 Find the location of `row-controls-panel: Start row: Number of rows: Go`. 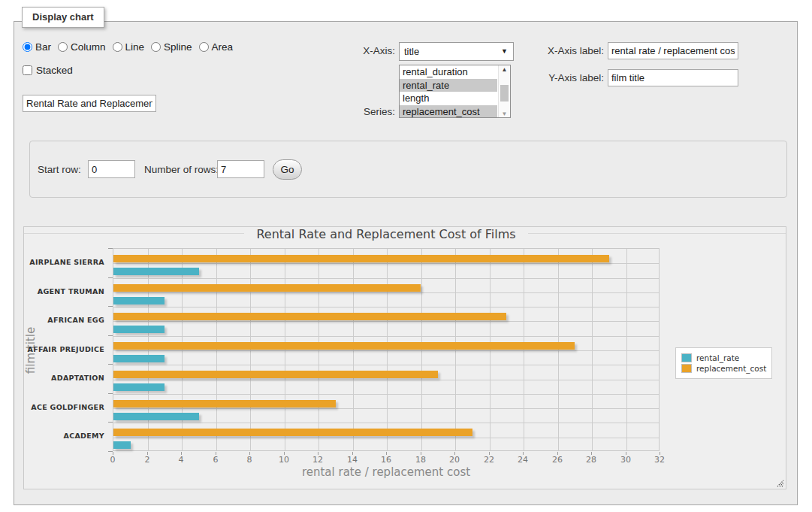

row-controls-panel: Start row: Number of rows: Go is located at coordinates (409, 169).